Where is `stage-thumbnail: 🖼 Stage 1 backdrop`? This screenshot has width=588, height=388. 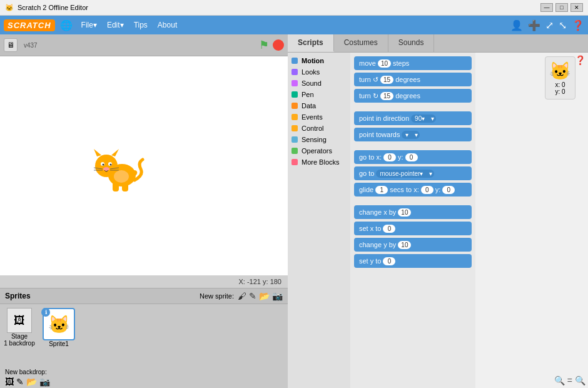
stage-thumbnail: 🖼 Stage 1 backdrop is located at coordinates (19, 335).